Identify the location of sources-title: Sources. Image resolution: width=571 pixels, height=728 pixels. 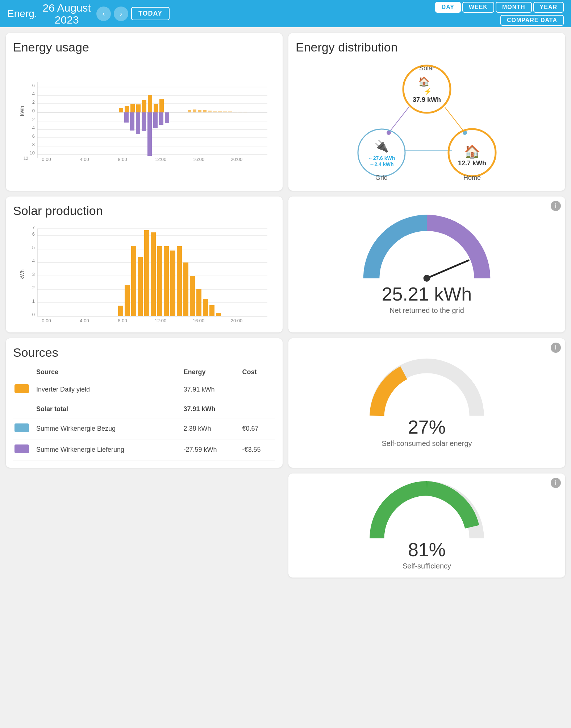
(144, 352).